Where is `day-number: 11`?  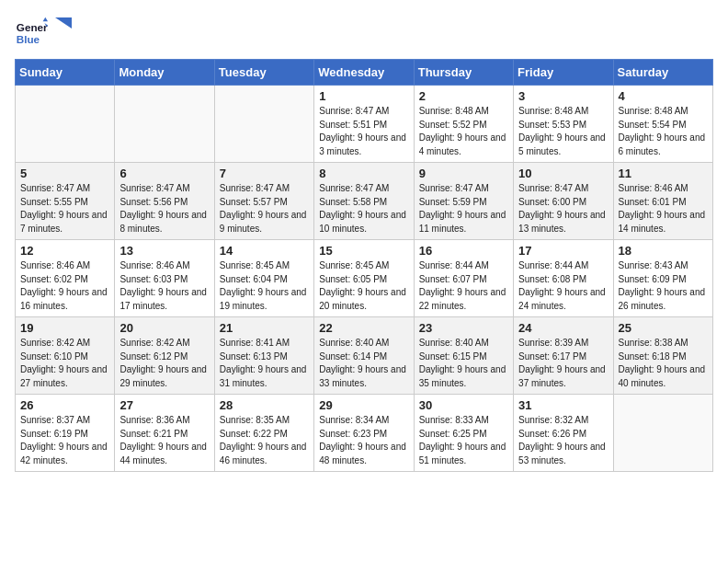
day-number: 11 is located at coordinates (664, 173).